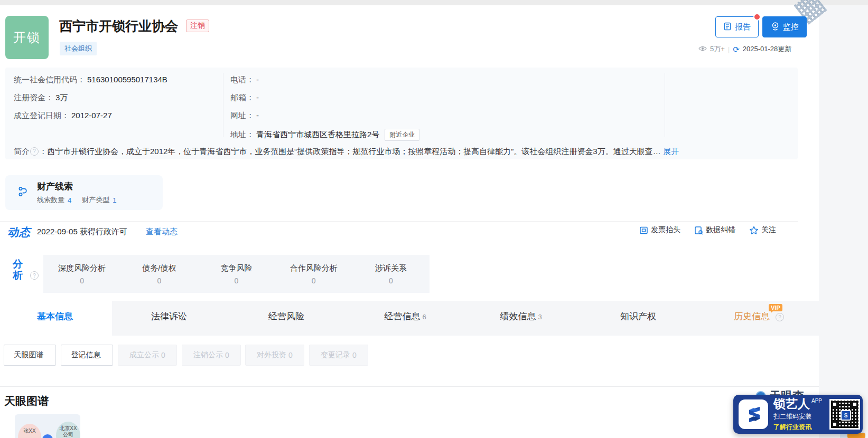  I want to click on suoyiren-app-banner: 锁艺人 APP 扫二维码安装 了解行业资讯 S, so click(798, 414).